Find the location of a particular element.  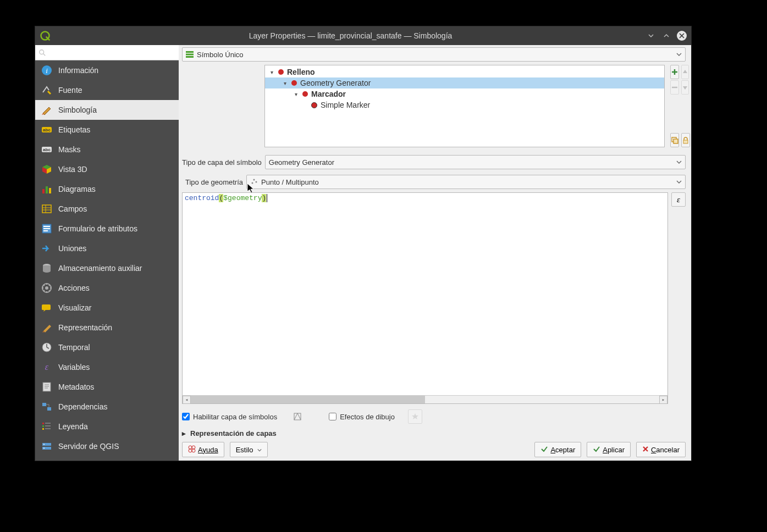

sidebar-item-etiquetas: abcEtiquetas is located at coordinates (107, 130).